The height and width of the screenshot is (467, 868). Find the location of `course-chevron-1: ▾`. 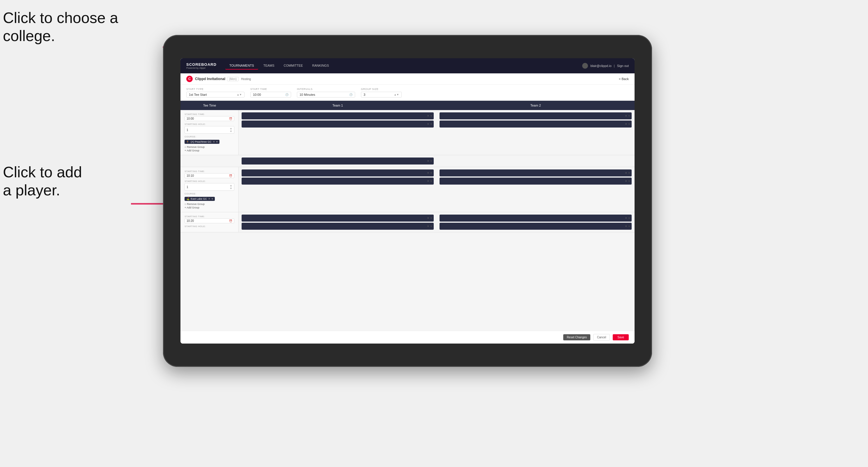

course-chevron-1: ▾ is located at coordinates (217, 142).